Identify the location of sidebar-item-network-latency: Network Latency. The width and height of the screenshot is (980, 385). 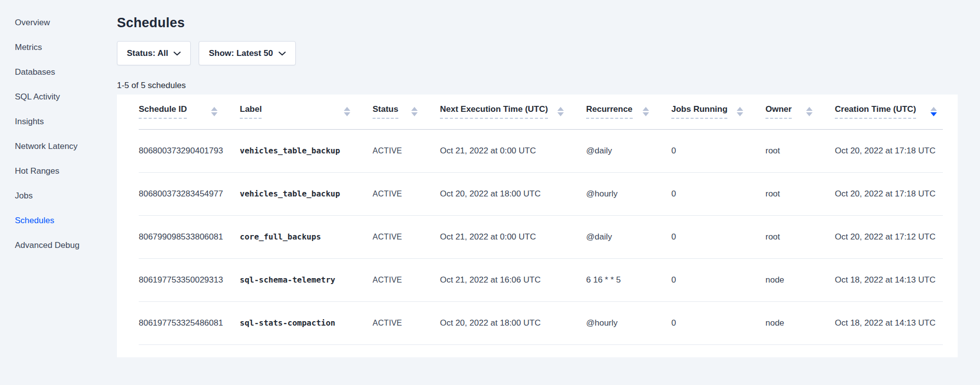
(66, 146).